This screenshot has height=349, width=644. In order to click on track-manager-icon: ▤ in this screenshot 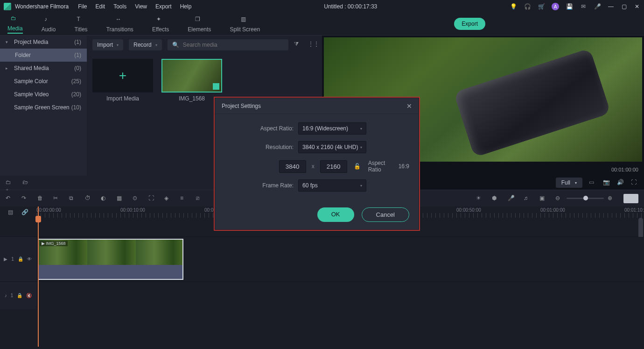, I will do `click(10, 212)`.